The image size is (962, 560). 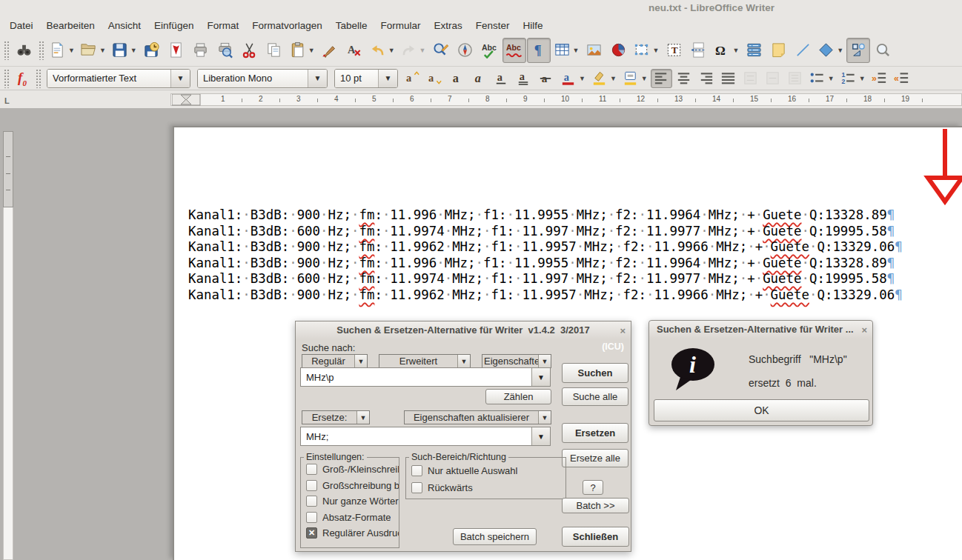 What do you see at coordinates (311, 470) in the screenshot?
I see `checkbox-groß-kleinschreibun` at bounding box center [311, 470].